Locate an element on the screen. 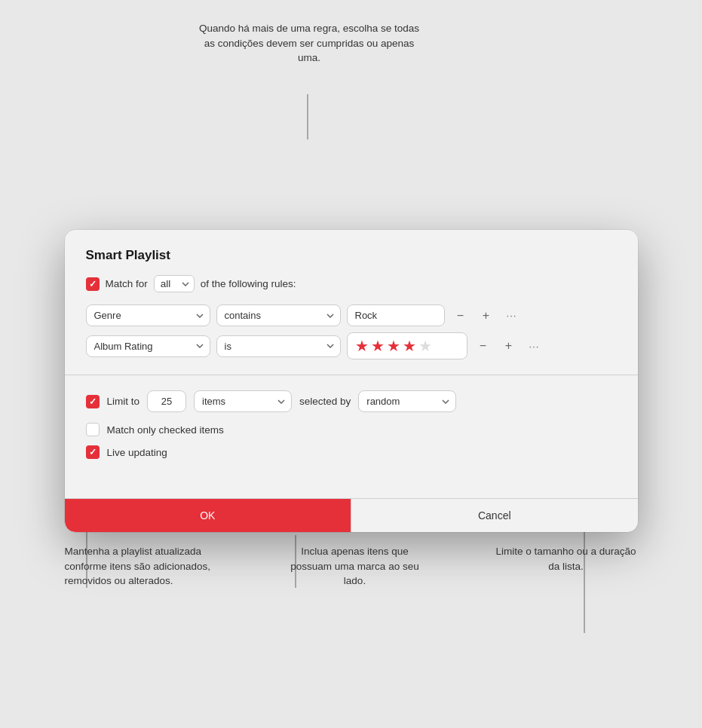 The height and width of the screenshot is (728, 702). annotation-bottom-left-text: Mantenha a playlist atualizada conforme … is located at coordinates (138, 566).